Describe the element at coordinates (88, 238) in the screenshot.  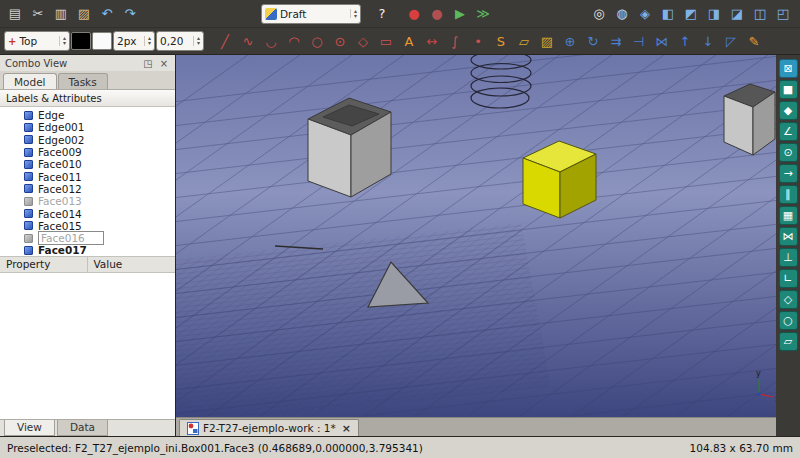
I see `tree-item: Face016` at that location.